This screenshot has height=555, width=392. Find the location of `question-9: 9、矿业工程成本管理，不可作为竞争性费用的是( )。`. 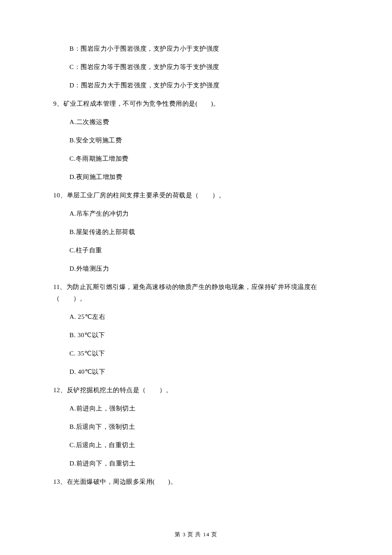

question-9: 9、矿业工程成本管理，不可作为竞争性费用的是( )。 is located at coordinates (196, 104).